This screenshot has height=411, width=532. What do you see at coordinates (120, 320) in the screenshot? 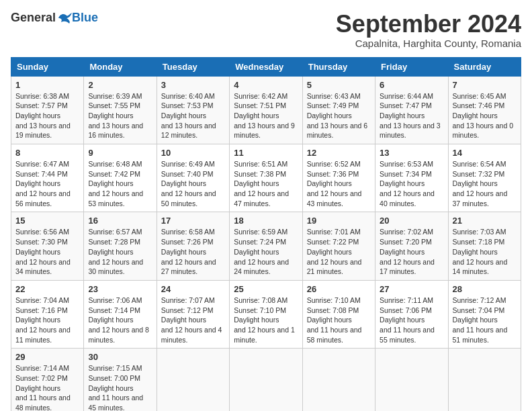
I see `day-info: Sunrise: 7:06 AM Sunset: 7:14 PM Dayligh…` at bounding box center [120, 320].